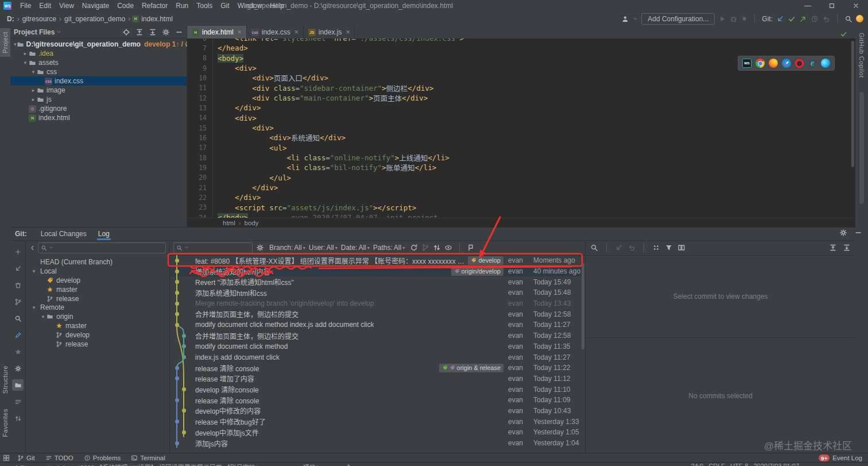 This screenshot has height=466, width=868. I want to click on maximize-button, so click(832, 6).